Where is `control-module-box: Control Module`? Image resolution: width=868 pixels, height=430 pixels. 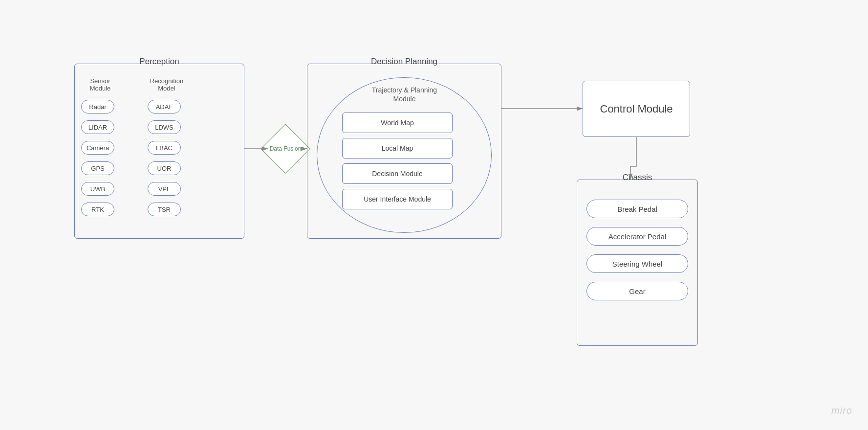 control-module-box: Control Module is located at coordinates (636, 109).